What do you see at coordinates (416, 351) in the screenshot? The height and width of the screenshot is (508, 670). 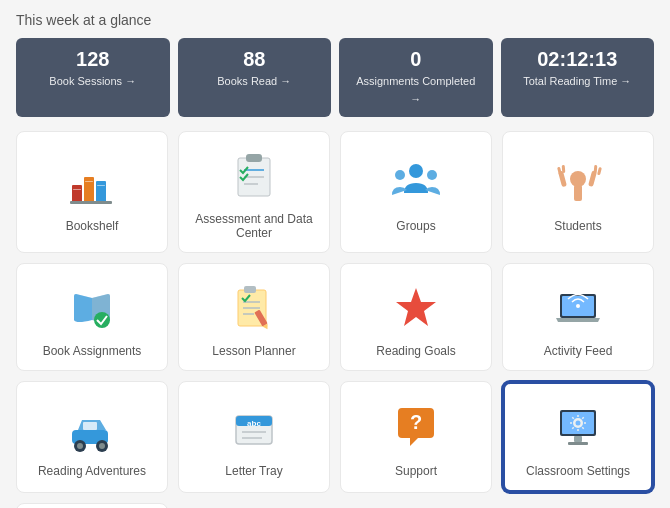 I see `reading-goals-label: Reading Goals` at bounding box center [416, 351].